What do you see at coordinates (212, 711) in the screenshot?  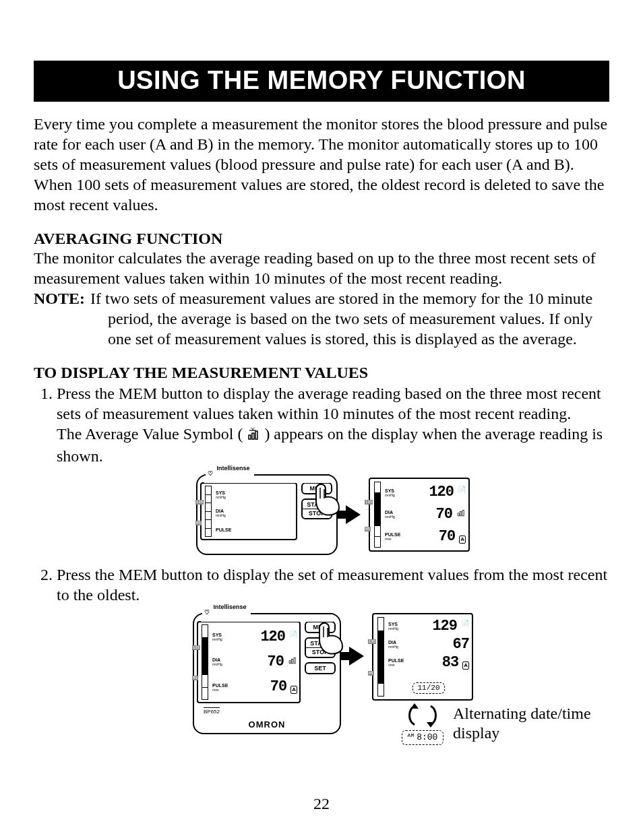 I see `model-label: BP652` at bounding box center [212, 711].